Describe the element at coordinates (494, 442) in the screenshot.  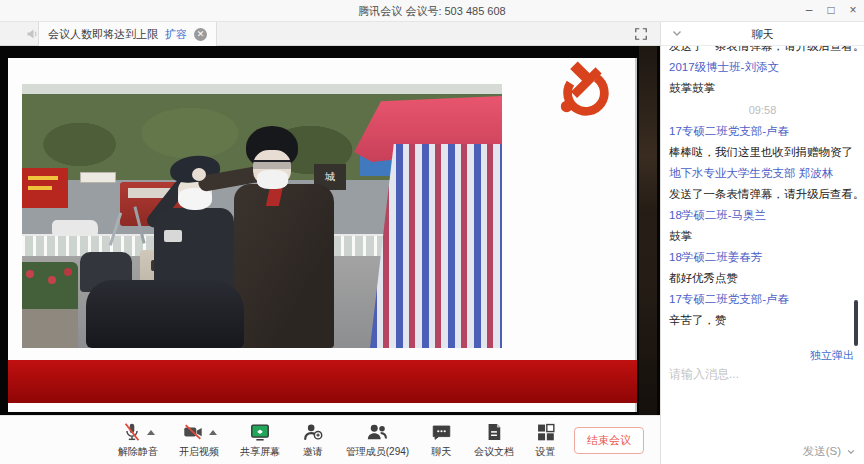
I see `meeting-docs-button: 会议文档` at that location.